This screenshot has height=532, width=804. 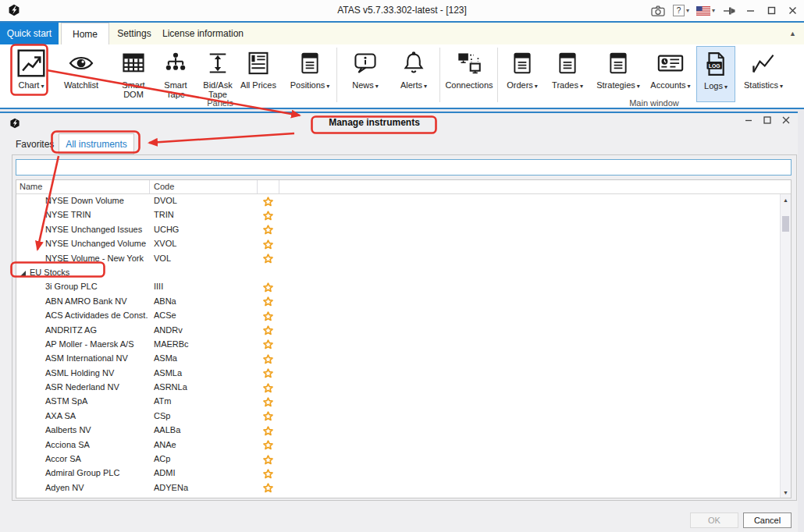 I want to click on atas-logo-icon, so click(x=15, y=125).